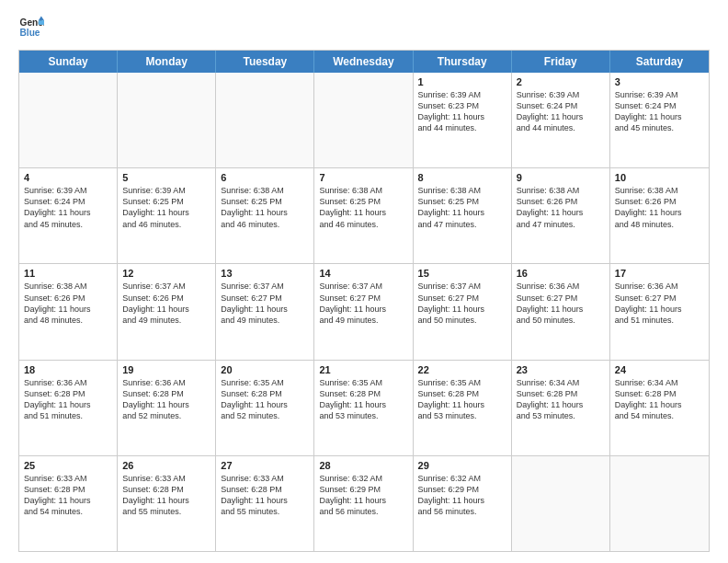 The width and height of the screenshot is (728, 563). Describe the element at coordinates (364, 62) in the screenshot. I see `weekday-header: Wednesday` at that location.